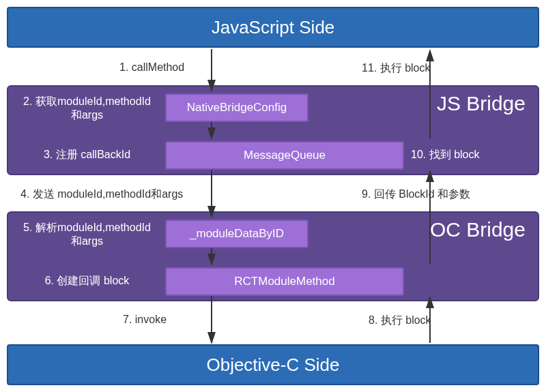 The width and height of the screenshot is (546, 392). I want to click on message-queue-label: MessageQueue, so click(285, 155).